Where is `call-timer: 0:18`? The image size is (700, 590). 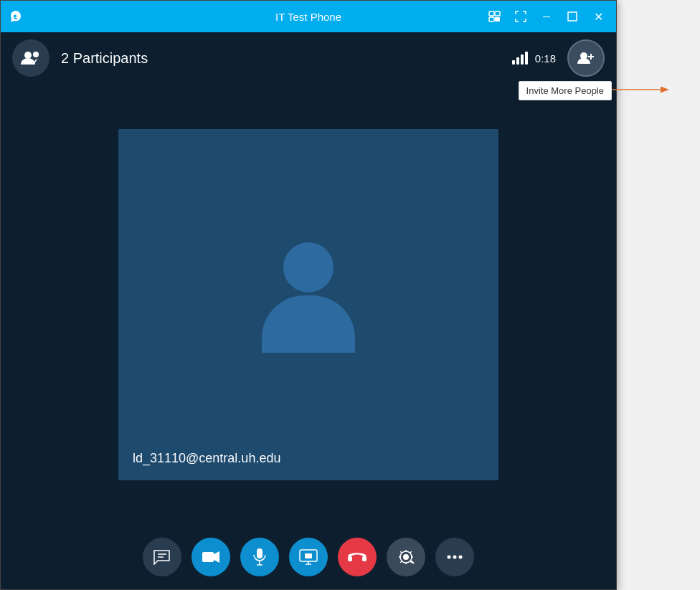
call-timer: 0:18 is located at coordinates (545, 59).